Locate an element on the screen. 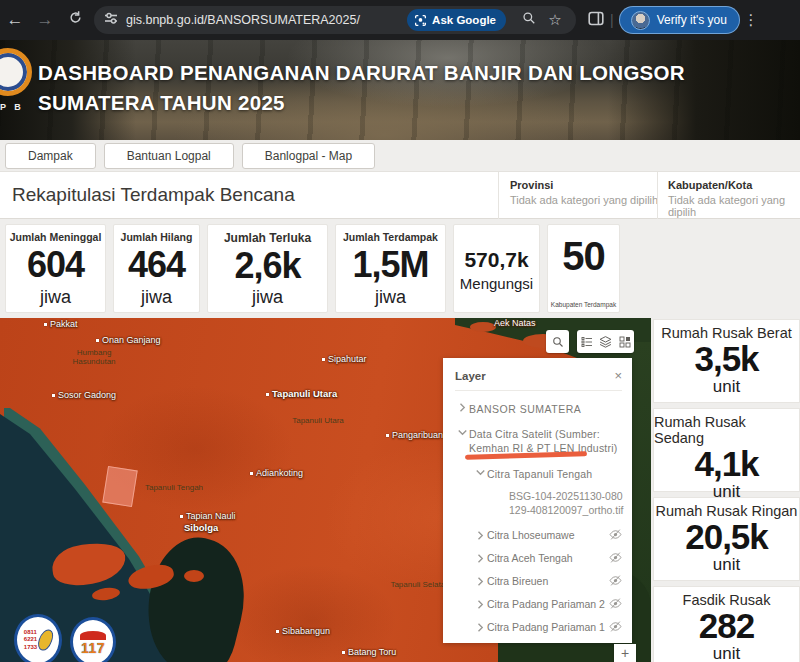 Image resolution: width=800 pixels, height=662 pixels. url-text: gis.bnpb.go.id/BANSORSUMATERA2025/ is located at coordinates (266, 20).